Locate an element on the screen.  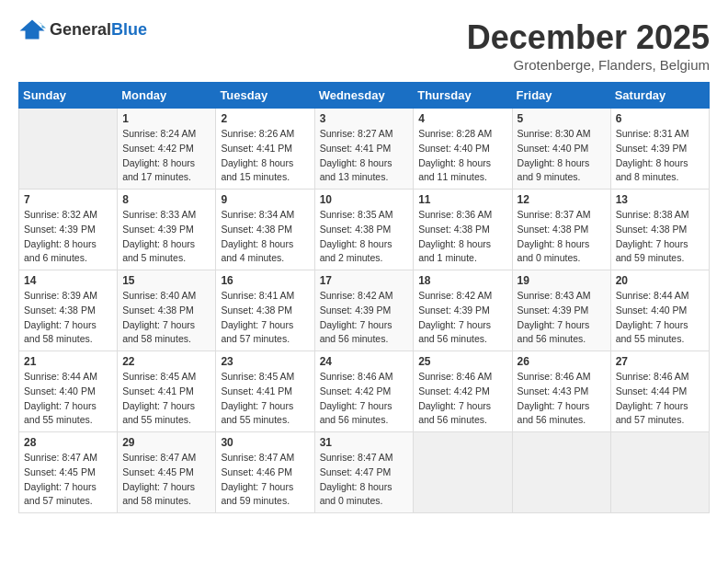
day-number: 11 is located at coordinates (462, 200).